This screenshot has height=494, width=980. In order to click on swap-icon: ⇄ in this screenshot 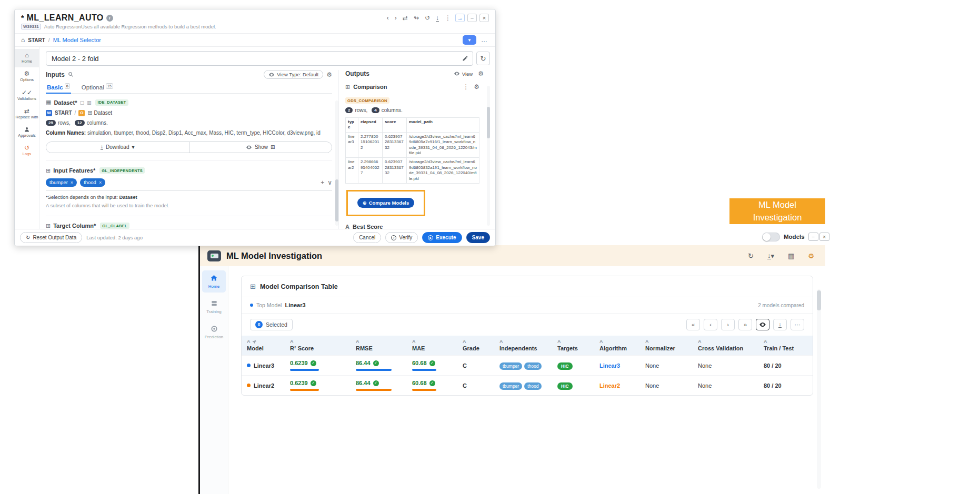, I will do `click(405, 18)`.